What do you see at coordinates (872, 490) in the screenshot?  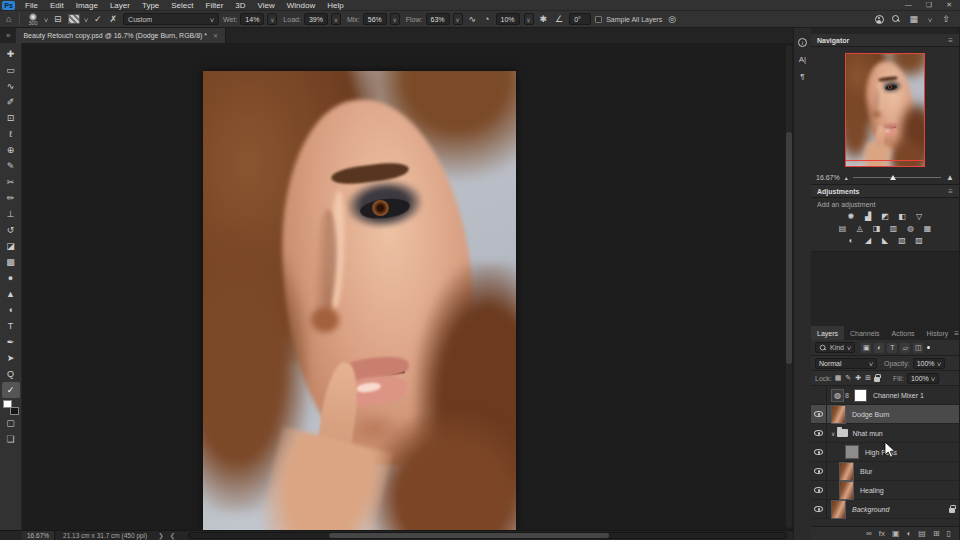 I see `layer-name: Healing` at bounding box center [872, 490].